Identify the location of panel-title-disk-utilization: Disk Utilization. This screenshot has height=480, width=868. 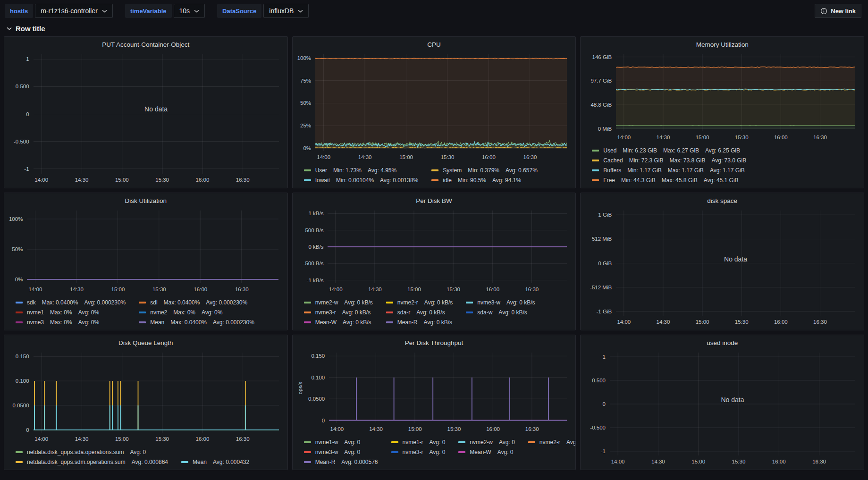
(146, 201).